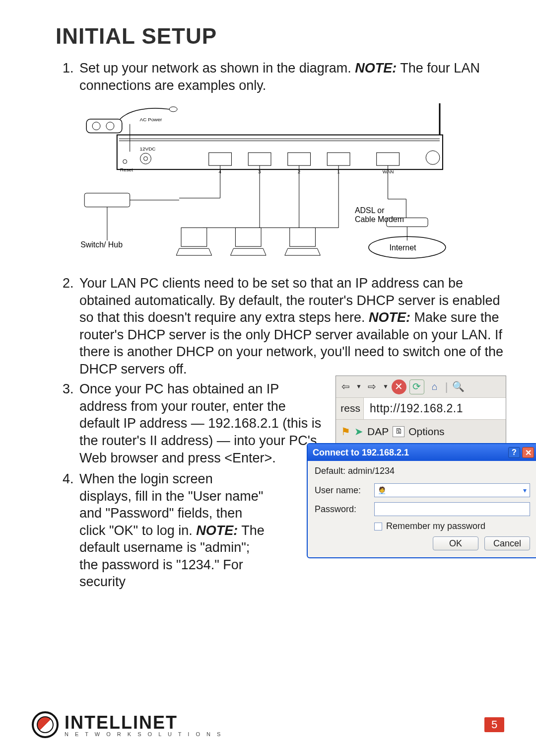  What do you see at coordinates (372, 387) in the screenshot?
I see `forward-icon: ⇨` at bounding box center [372, 387].